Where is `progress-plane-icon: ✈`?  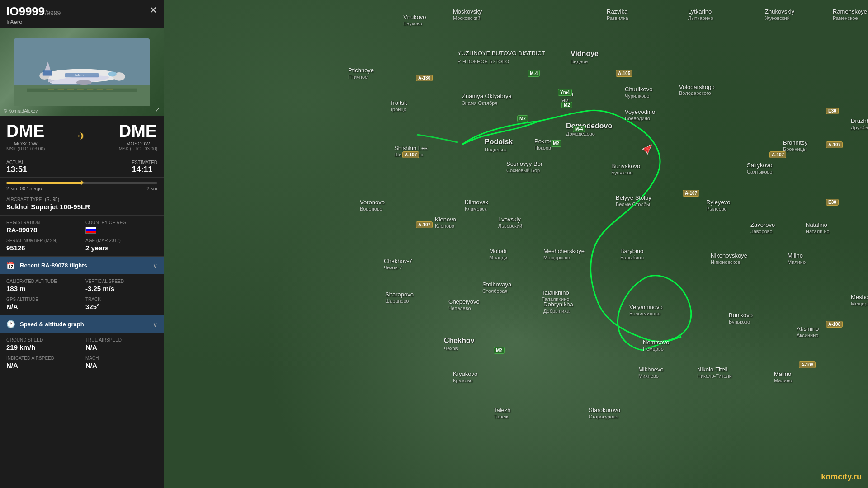
progress-plane-icon: ✈ is located at coordinates (81, 183).